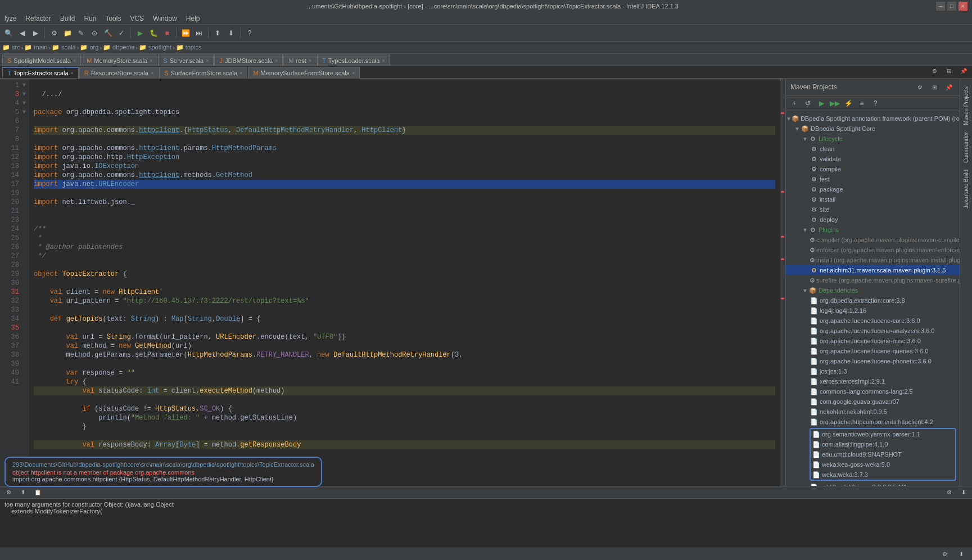 This screenshot has width=972, height=560. What do you see at coordinates (872, 381) in the screenshot?
I see `tree-dep-9: 📄 xerces:xercesImpl:2.9.1` at bounding box center [872, 381].